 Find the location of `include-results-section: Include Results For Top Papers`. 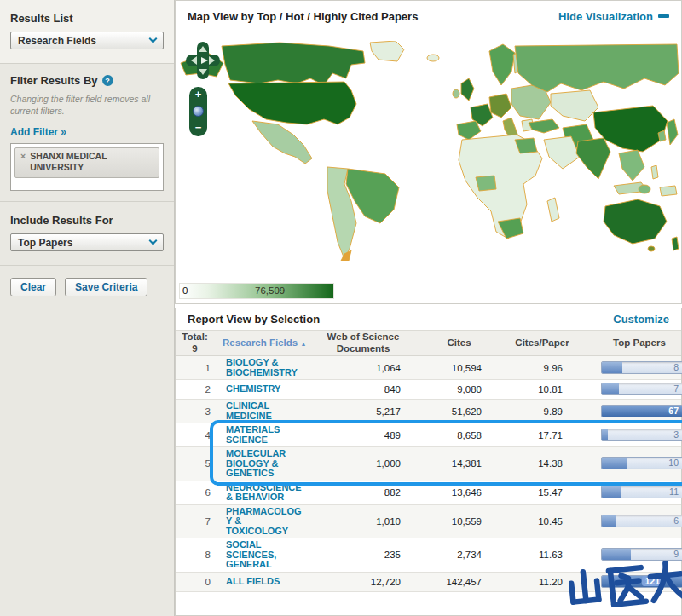

include-results-section: Include Results For Top Papers is located at coordinates (87, 233).